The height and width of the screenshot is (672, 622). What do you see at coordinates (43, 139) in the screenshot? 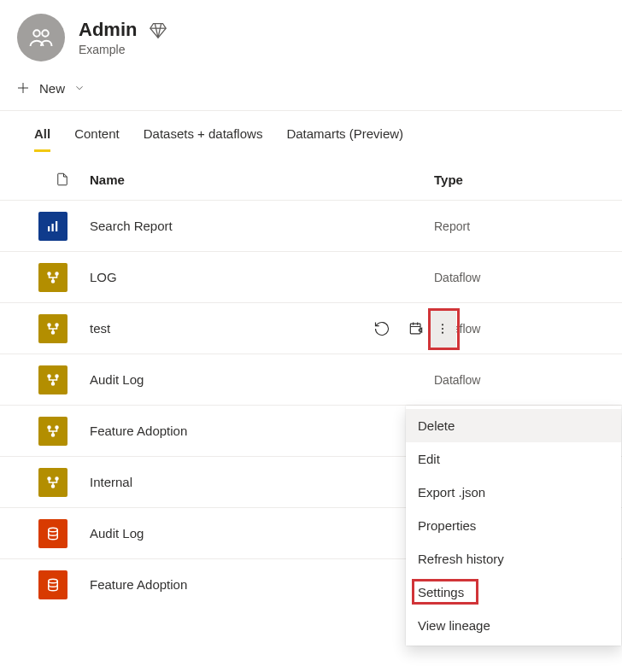
I see `tab-all: All` at bounding box center [43, 139].